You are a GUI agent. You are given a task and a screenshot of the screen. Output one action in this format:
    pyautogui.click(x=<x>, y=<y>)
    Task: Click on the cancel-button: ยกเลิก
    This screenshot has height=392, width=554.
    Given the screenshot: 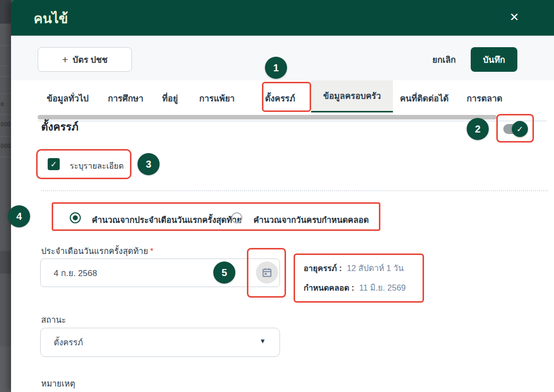 What is the action you would take?
    pyautogui.click(x=444, y=59)
    